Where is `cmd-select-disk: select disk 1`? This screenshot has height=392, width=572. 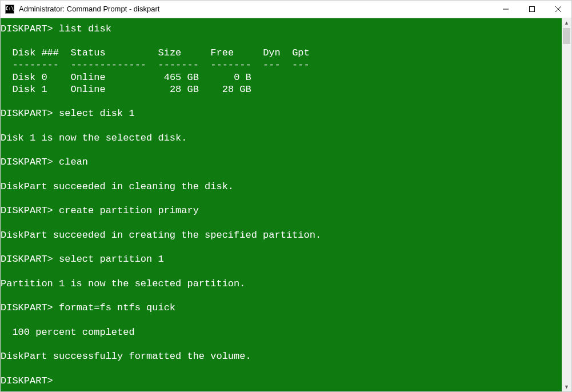
cmd-select-disk: select disk 1 is located at coordinates (97, 113).